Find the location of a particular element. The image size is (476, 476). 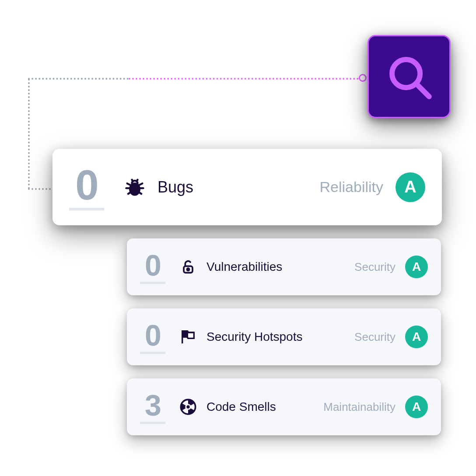

bug-icon is located at coordinates (135, 187).